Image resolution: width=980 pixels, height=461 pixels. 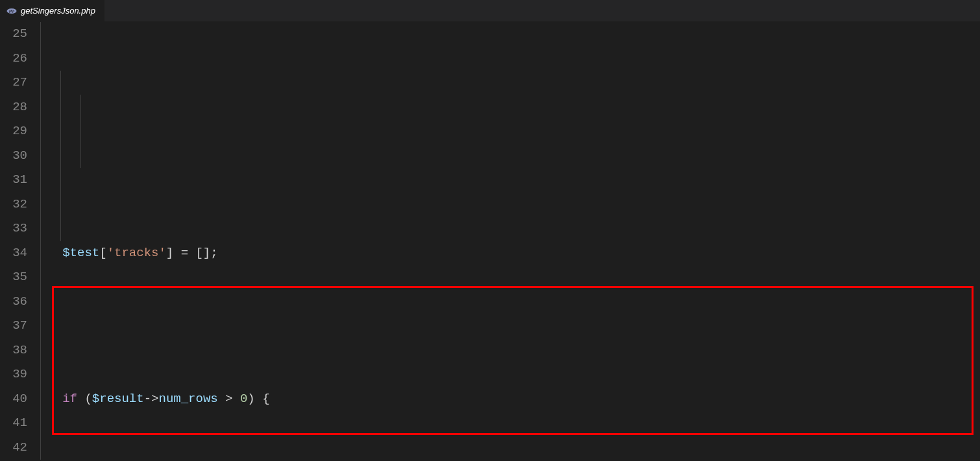 I want to click on line-number: 27, so click(x=14, y=83).